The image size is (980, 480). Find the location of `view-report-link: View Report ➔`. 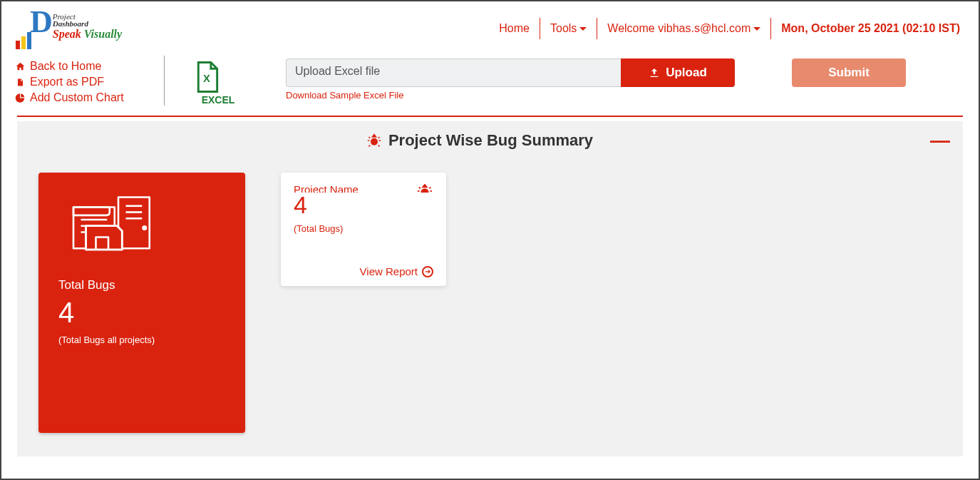

view-report-link: View Report ➔ is located at coordinates (363, 271).